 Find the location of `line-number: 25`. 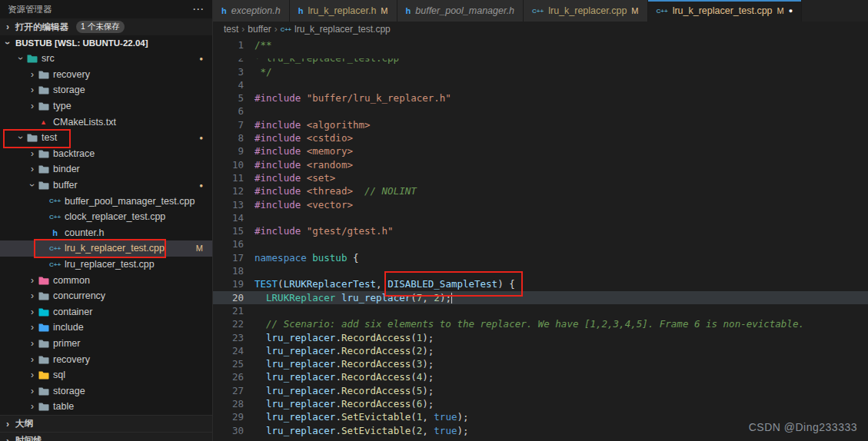

line-number: 25 is located at coordinates (228, 364).